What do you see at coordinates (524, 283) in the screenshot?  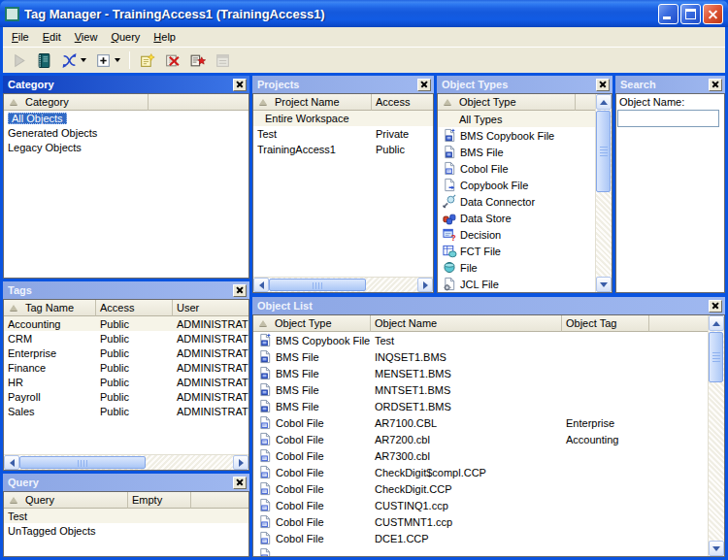 I see `object-type-row: JCL File` at bounding box center [524, 283].